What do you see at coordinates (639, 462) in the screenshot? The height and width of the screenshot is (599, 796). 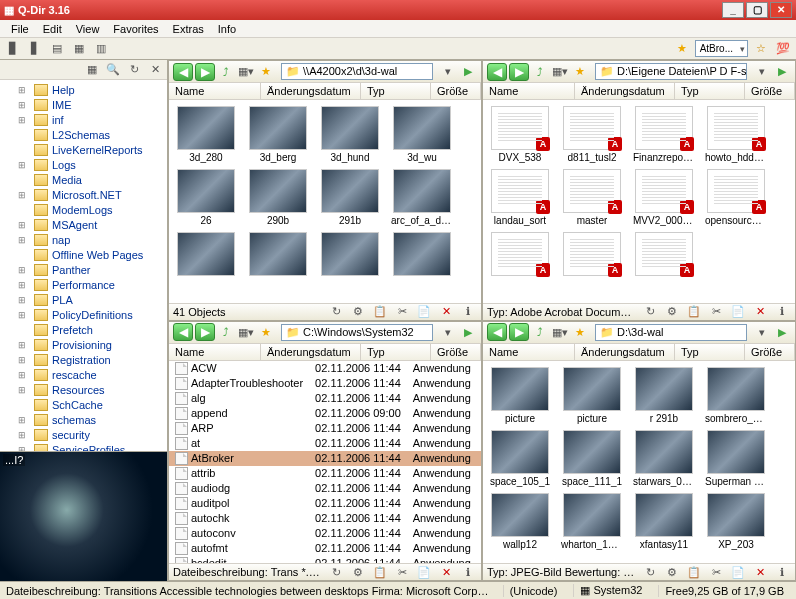 I see `pane-body: picturepicturer 291bsombrero_hst_bigspac…` at bounding box center [639, 462].